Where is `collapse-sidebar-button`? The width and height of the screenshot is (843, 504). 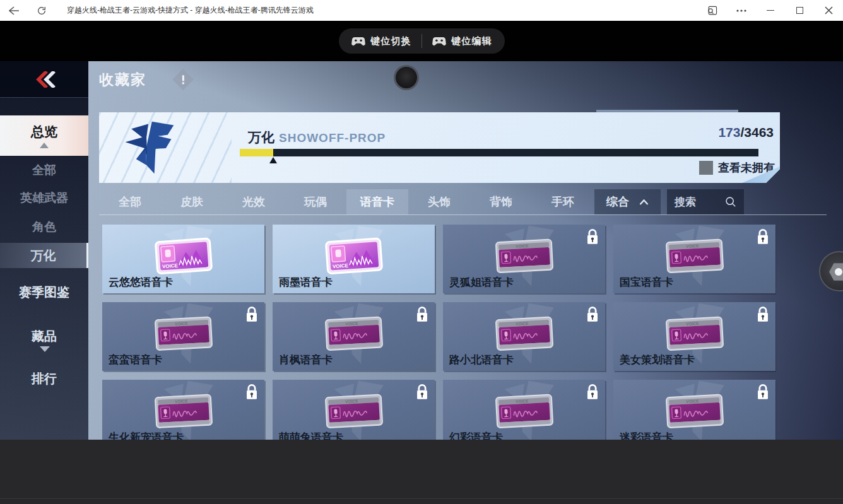 collapse-sidebar-button is located at coordinates (44, 79).